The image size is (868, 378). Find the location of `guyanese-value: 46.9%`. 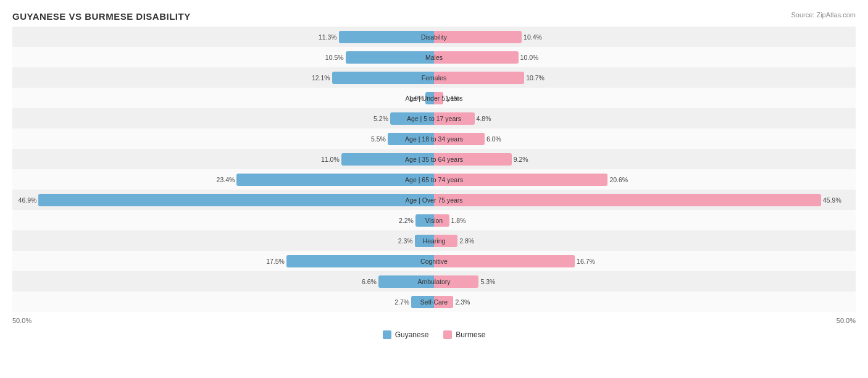

guyanese-value: 46.9% is located at coordinates (28, 200).